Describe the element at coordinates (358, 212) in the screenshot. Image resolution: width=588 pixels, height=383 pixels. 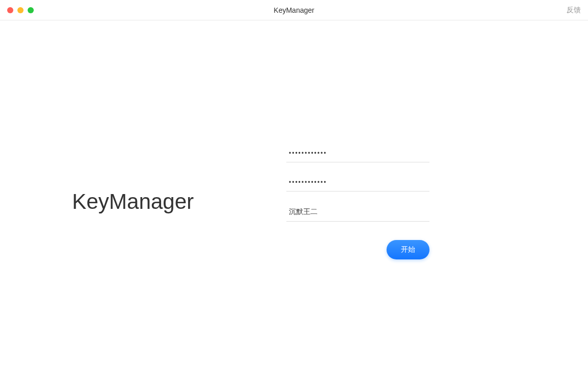
I see `username-field` at that location.